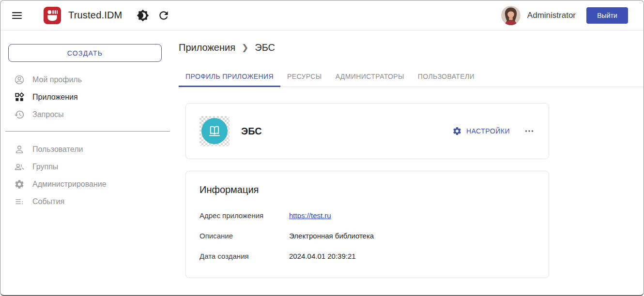 The width and height of the screenshot is (644, 296). Describe the element at coordinates (370, 77) in the screenshot. I see `tab-administrators: АДМИНИСТРАТОРЫ` at that location.